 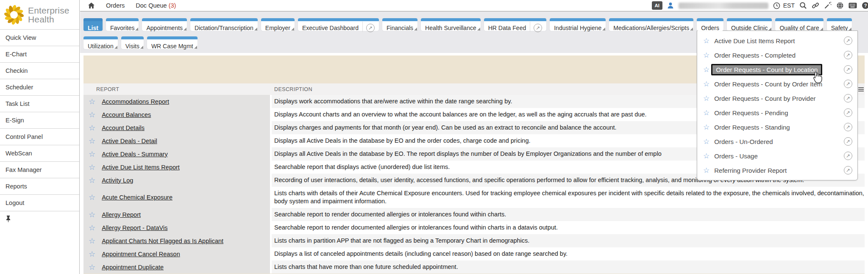 What do you see at coordinates (777, 84) in the screenshot?
I see `menu-item-order-requests-count-by-order-item: ☆Order Requests - Count by Order Item↗` at bounding box center [777, 84].